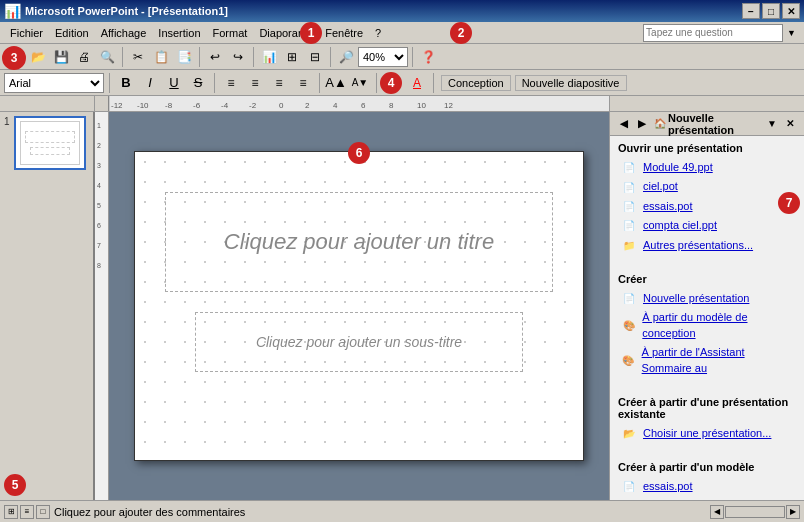 The width and height of the screenshot is (804, 522). What do you see at coordinates (378, 33) in the screenshot?
I see `menu-help: ?` at bounding box center [378, 33].